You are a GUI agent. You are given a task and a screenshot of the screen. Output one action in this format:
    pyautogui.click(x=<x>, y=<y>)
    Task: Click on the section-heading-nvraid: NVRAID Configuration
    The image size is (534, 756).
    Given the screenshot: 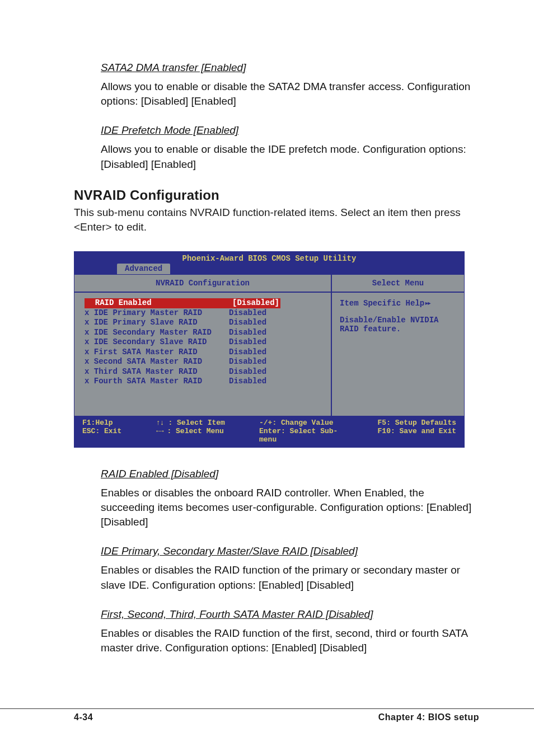 What is the action you would take?
    pyautogui.click(x=277, y=195)
    